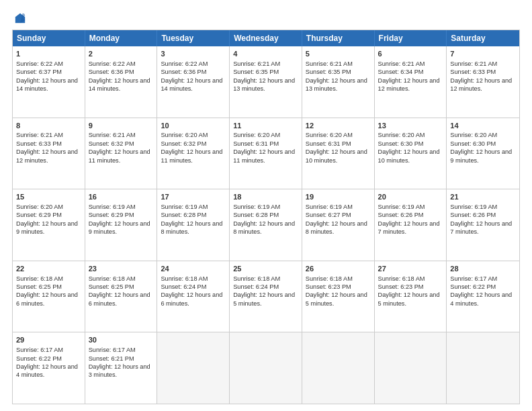 This screenshot has height=411, width=532. Describe the element at coordinates (121, 197) in the screenshot. I see `day-number: 16` at that location.